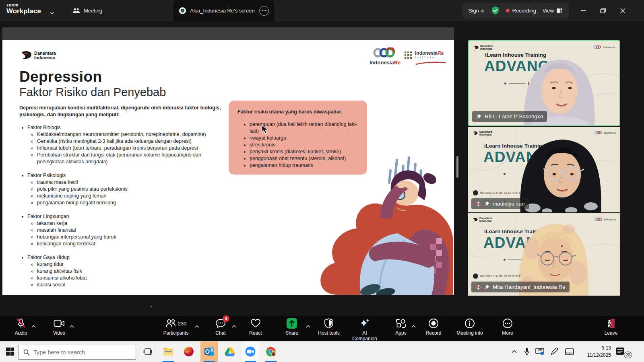 This screenshot has width=644, height=362. I want to click on share-scrollbar, so click(457, 167).